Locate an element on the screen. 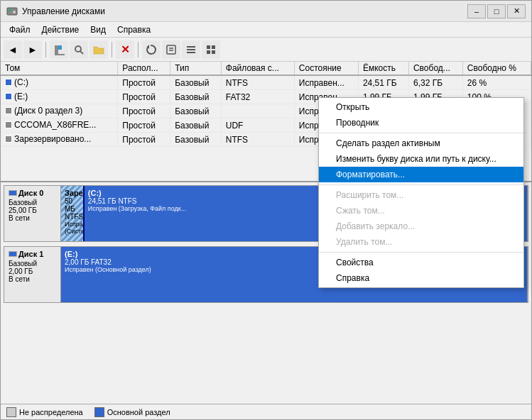 The width and height of the screenshot is (532, 420). legend-unallocated: Не распределена is located at coordinates (45, 412).